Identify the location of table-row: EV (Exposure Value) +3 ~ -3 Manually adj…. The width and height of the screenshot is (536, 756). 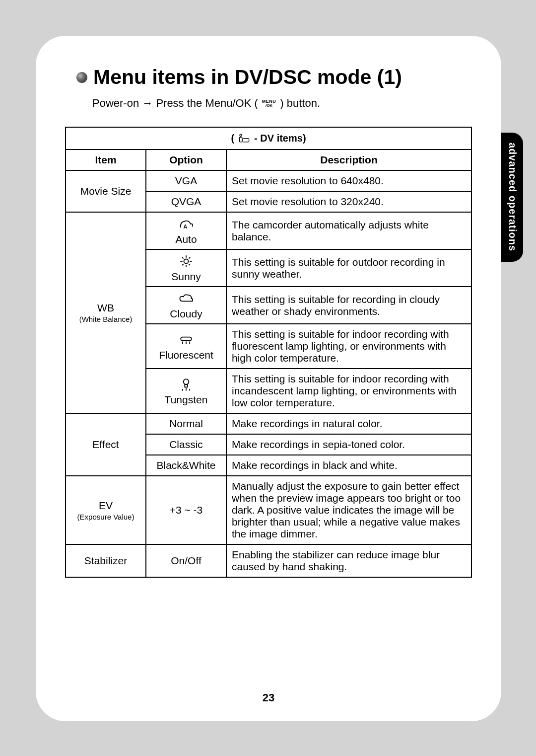
(268, 510).